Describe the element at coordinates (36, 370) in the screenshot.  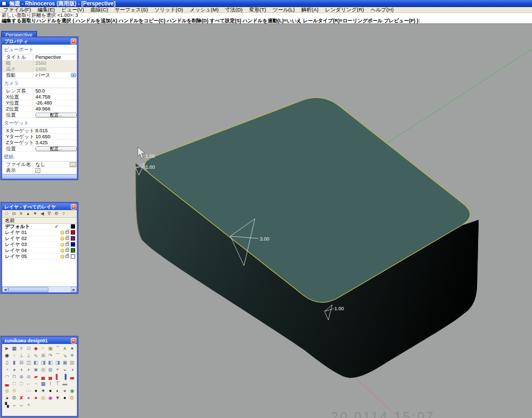
I see `toolbox-icon-r4c5: ◙` at that location.